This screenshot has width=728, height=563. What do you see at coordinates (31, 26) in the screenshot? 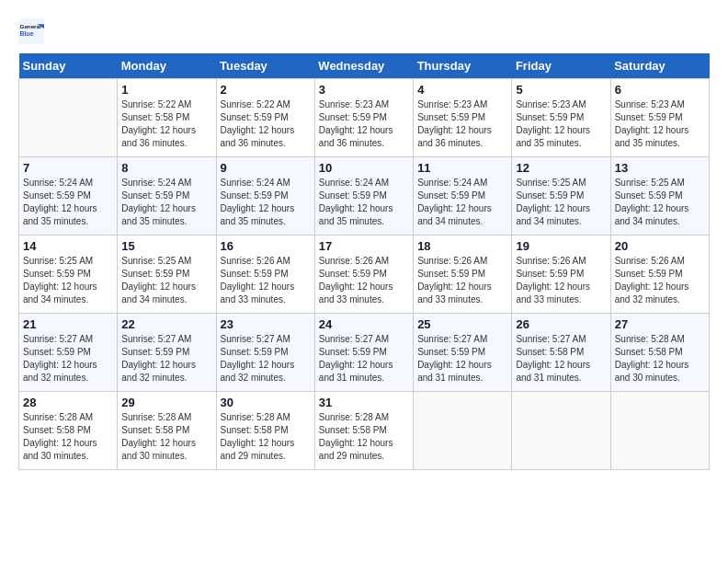
I see `svg-text: General` at bounding box center [31, 26].